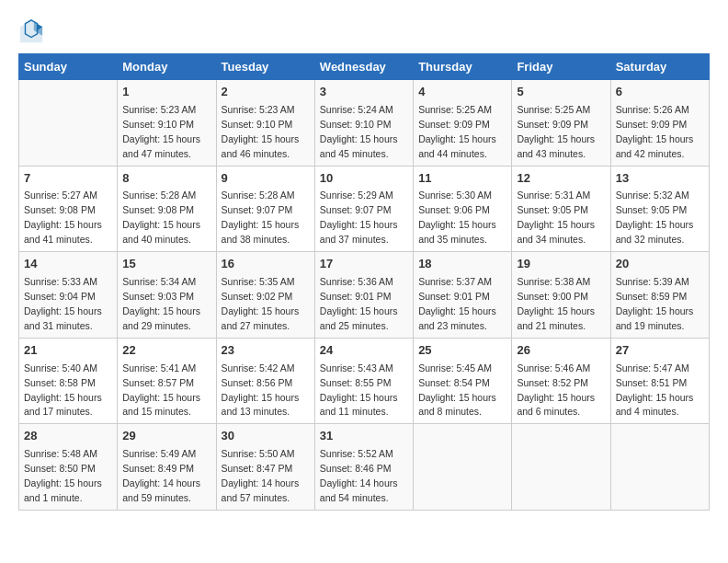  I want to click on day-info: Sunrise: 5:46 AMSunset: 8:52 PMDaylight:…, so click(555, 390).